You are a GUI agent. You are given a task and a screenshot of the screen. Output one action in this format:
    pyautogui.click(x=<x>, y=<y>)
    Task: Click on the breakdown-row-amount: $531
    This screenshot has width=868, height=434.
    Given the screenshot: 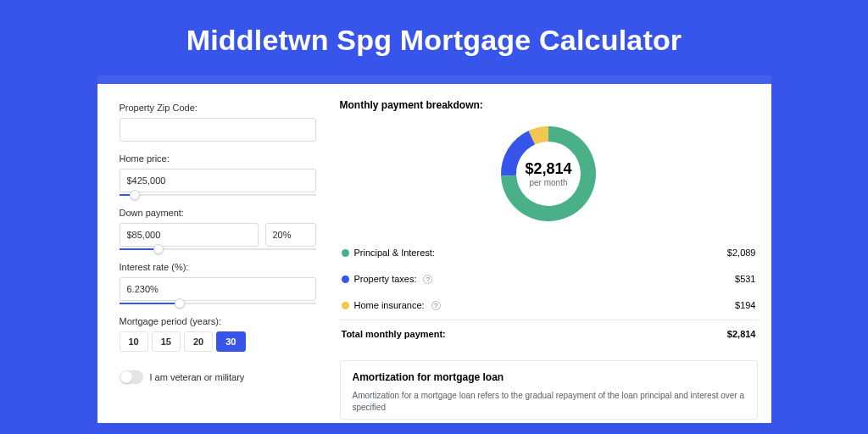 What is the action you would take?
    pyautogui.click(x=745, y=279)
    